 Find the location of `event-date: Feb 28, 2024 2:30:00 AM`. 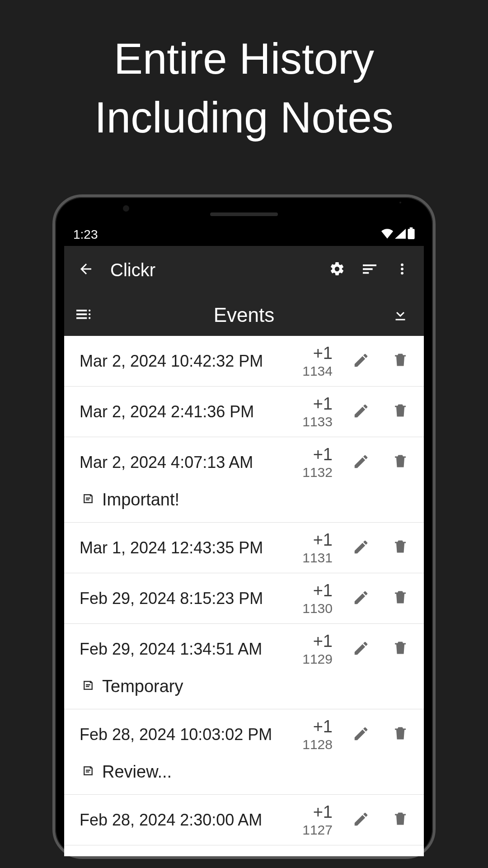

event-date: Feb 28, 2024 2:30:00 AM is located at coordinates (188, 820).